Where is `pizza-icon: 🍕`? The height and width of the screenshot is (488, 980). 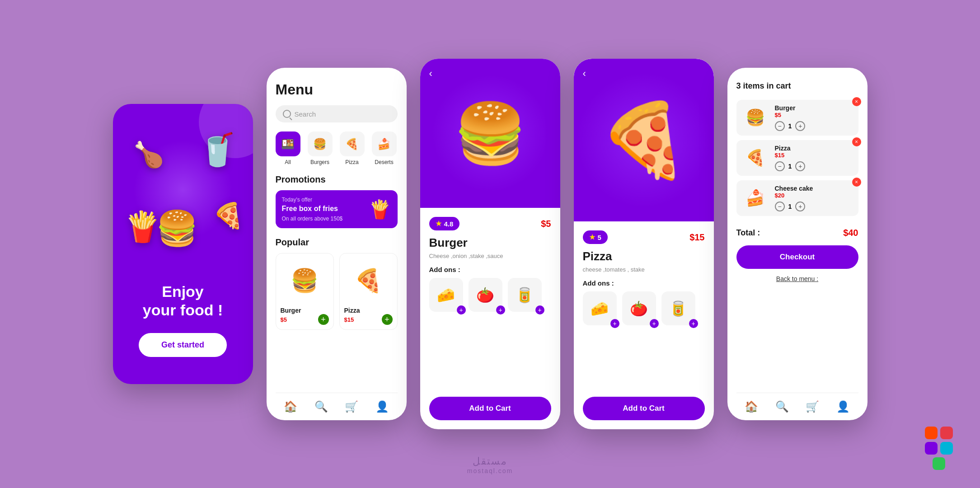
pizza-icon: 🍕 is located at coordinates (229, 216).